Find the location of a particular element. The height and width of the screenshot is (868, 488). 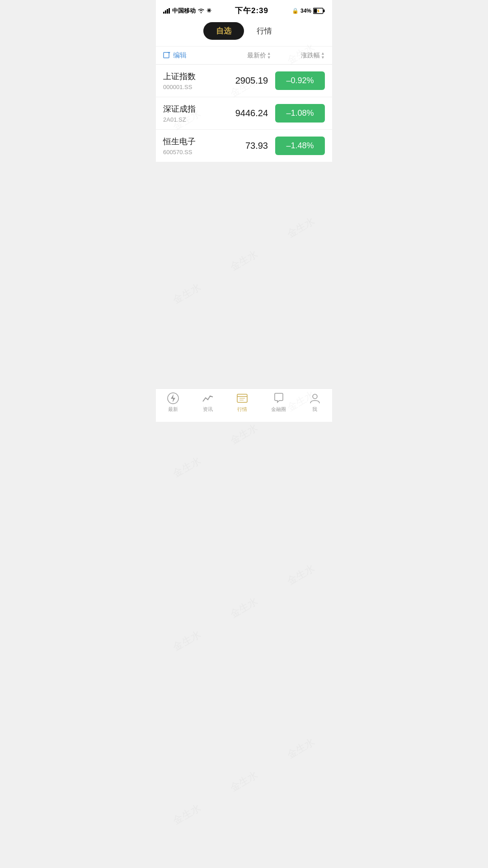

empty-area is located at coordinates (244, 275).